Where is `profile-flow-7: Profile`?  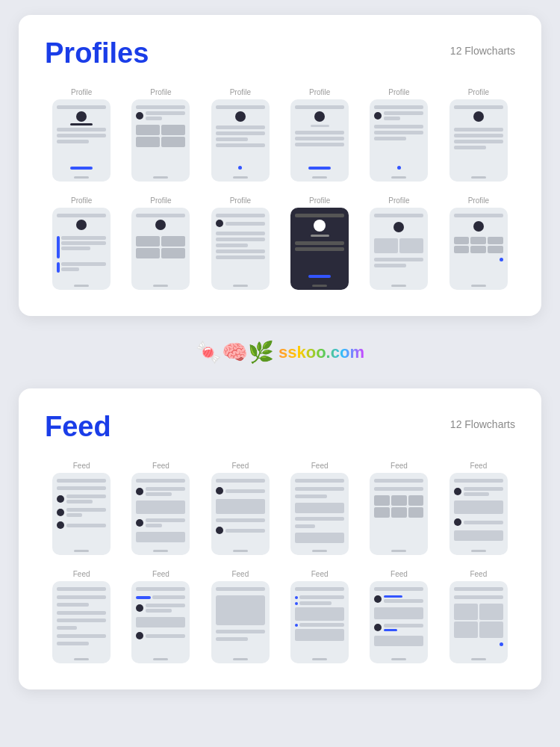
profile-flow-7: Profile is located at coordinates (81, 244).